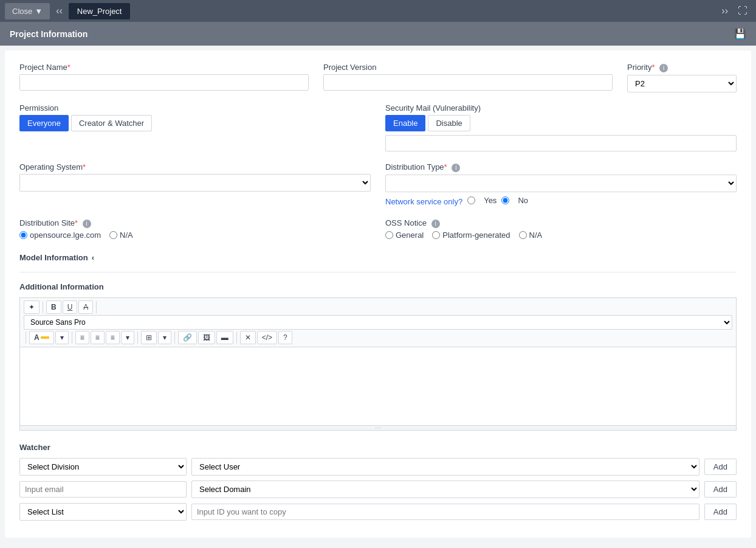 The height and width of the screenshot is (548, 756). What do you see at coordinates (87, 224) in the screenshot?
I see `dist-site-info-icon: i` at bounding box center [87, 224].